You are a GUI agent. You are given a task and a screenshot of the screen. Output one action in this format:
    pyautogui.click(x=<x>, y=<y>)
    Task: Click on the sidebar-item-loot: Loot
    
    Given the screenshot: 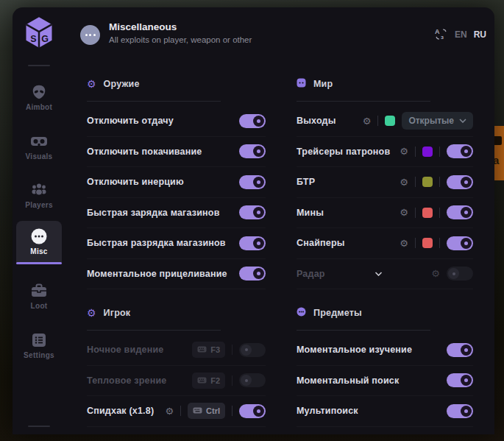 What is the action you would take?
    pyautogui.click(x=39, y=296)
    